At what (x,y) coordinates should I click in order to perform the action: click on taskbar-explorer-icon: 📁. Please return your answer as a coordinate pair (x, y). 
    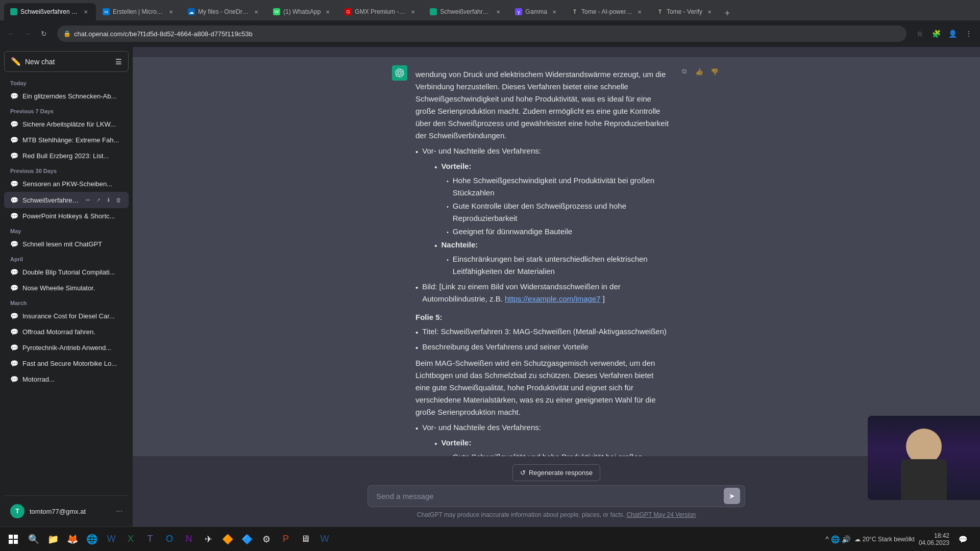
    Looking at the image, I should click on (53, 539).